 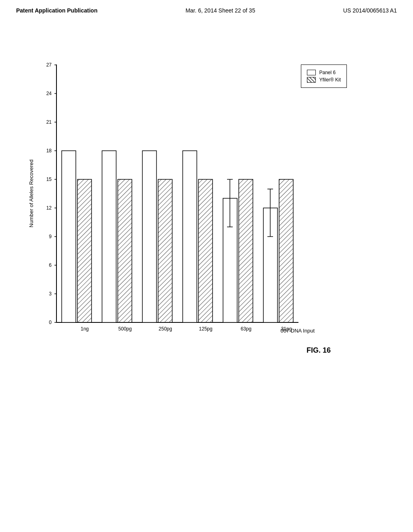 I want to click on svg-text: 0, so click(x=50, y=322).